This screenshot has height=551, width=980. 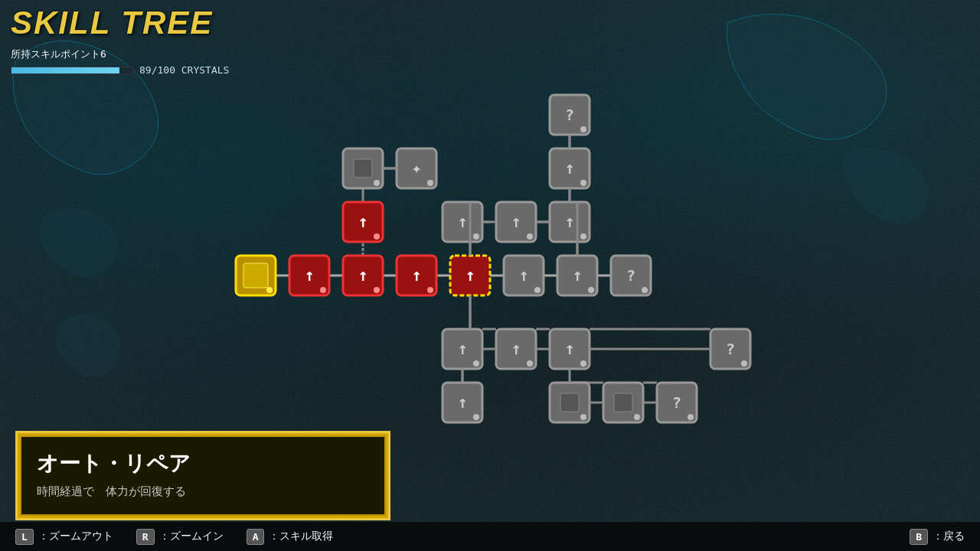 What do you see at coordinates (203, 491) in the screenshot?
I see `skill-description: 時間経過で 体力が回復する` at bounding box center [203, 491].